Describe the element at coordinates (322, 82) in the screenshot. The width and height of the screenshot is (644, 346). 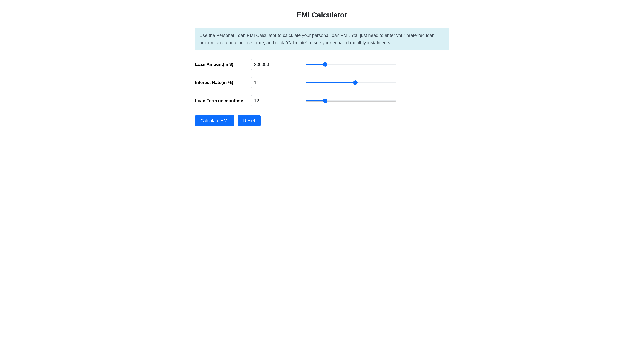
I see `interest-rate-row: Interest Rate(in %):` at that location.